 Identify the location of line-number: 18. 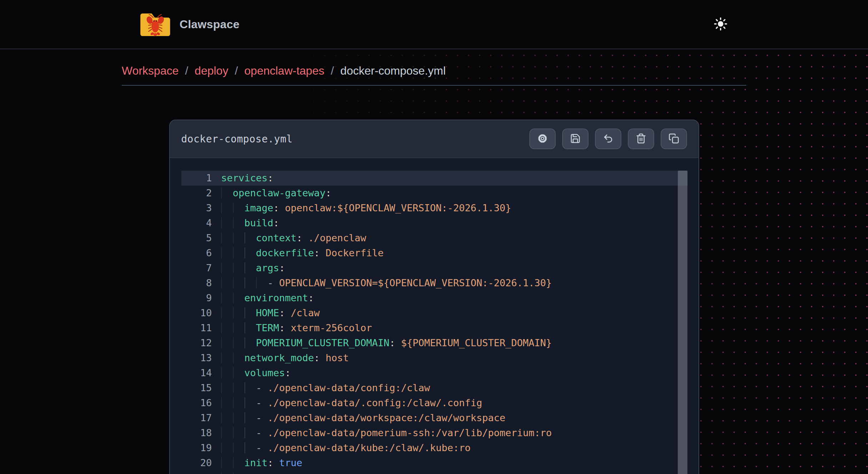
(201, 433).